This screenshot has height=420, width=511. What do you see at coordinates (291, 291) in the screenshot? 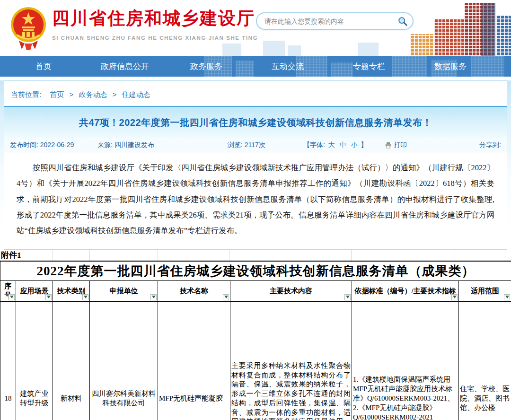
I see `col-header-content: 主要技术内容` at bounding box center [291, 291].